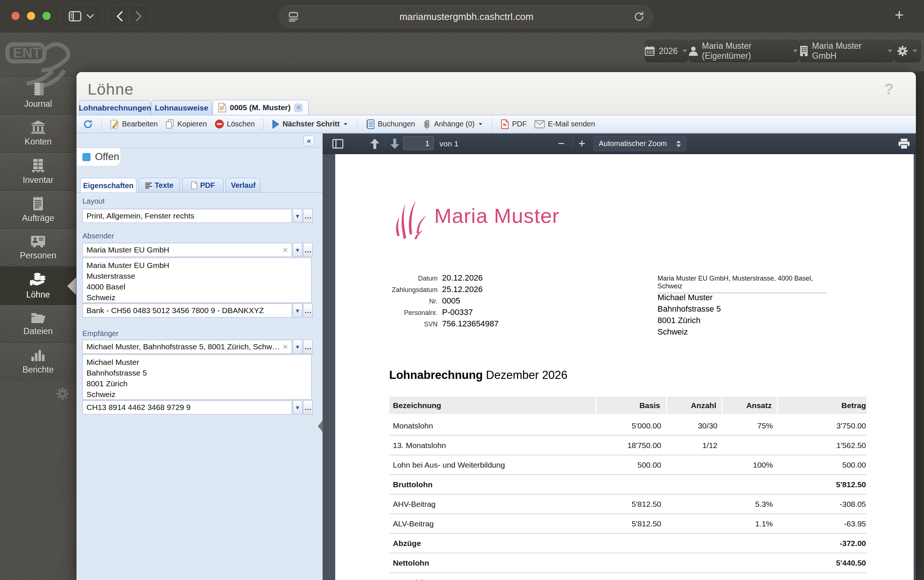 Image resolution: width=924 pixels, height=580 pixels. Describe the element at coordinates (15, 16) in the screenshot. I see `traffic-close-button` at that location.